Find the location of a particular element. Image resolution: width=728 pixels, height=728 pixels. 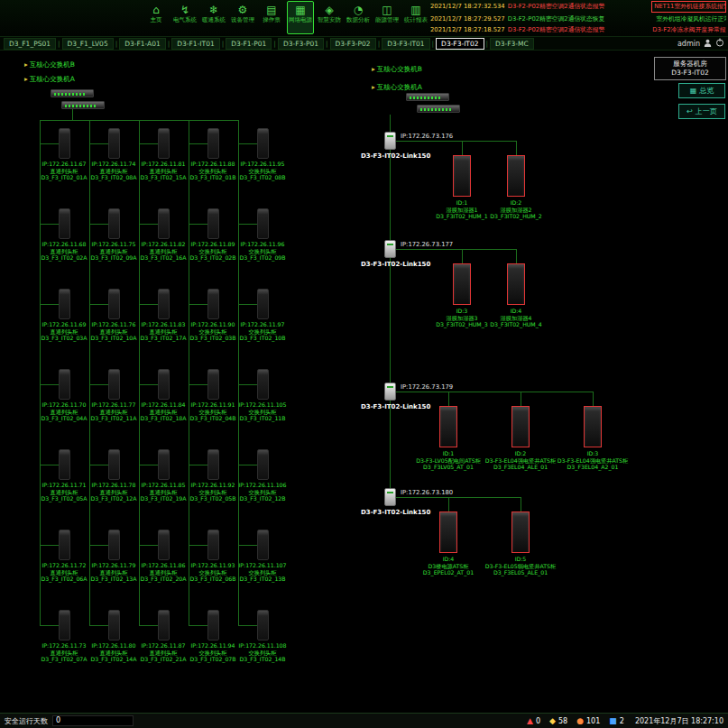

gateway-ip: IP:172.26.73.179 is located at coordinates (427, 387).